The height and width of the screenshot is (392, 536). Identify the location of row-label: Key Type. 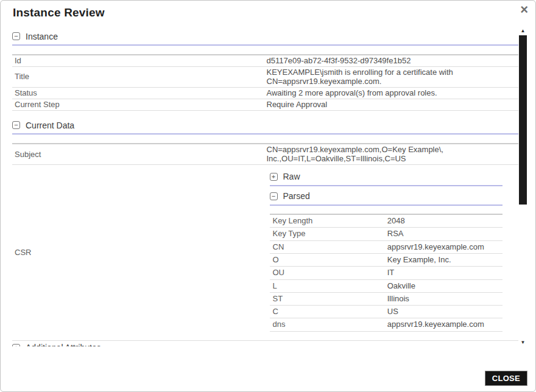
(328, 234).